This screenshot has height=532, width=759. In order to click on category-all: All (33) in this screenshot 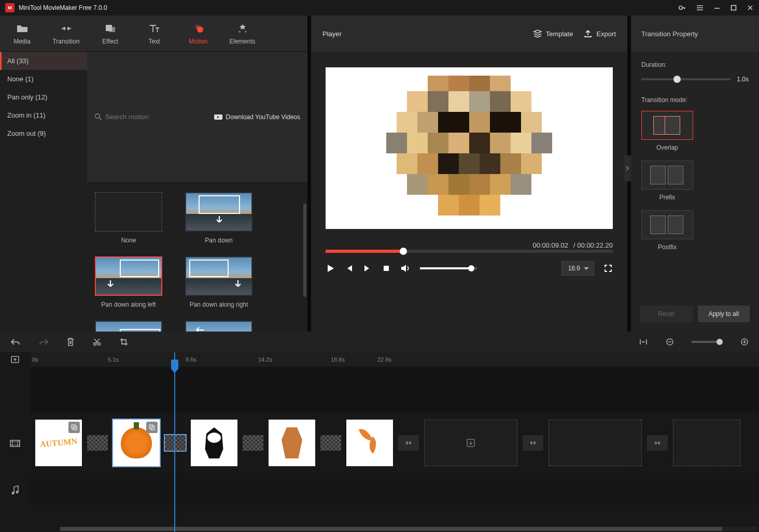, I will do `click(44, 61)`.